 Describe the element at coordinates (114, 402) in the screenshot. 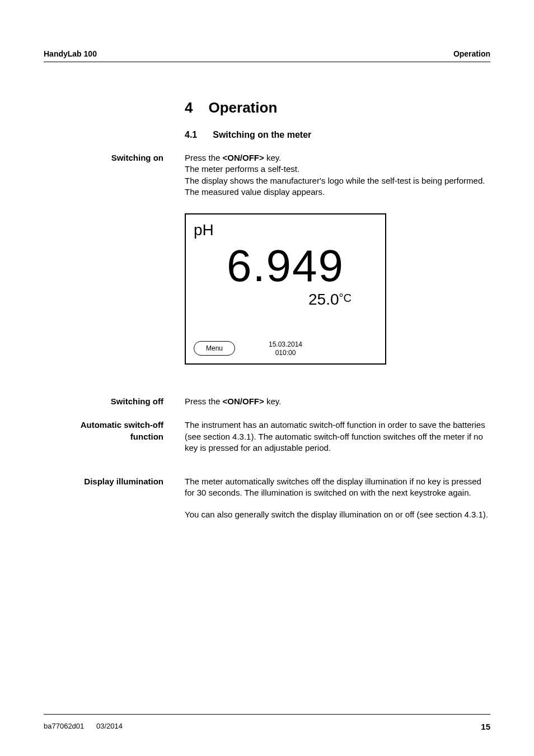

I see `switching-off-label: Switching off` at that location.